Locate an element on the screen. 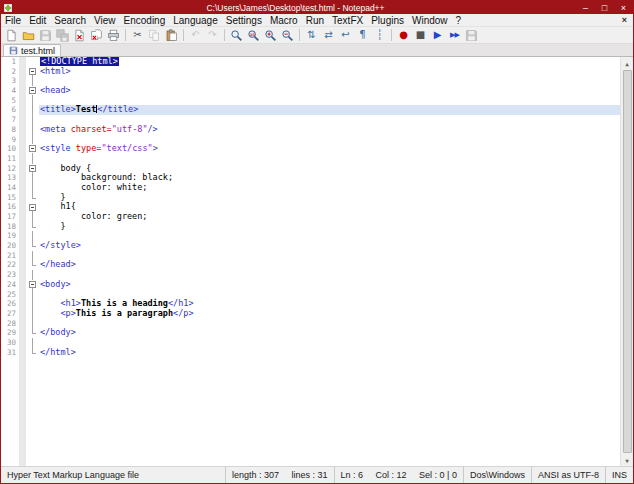 This screenshot has width=634, height=484. record-macro-icon: ● is located at coordinates (404, 36).